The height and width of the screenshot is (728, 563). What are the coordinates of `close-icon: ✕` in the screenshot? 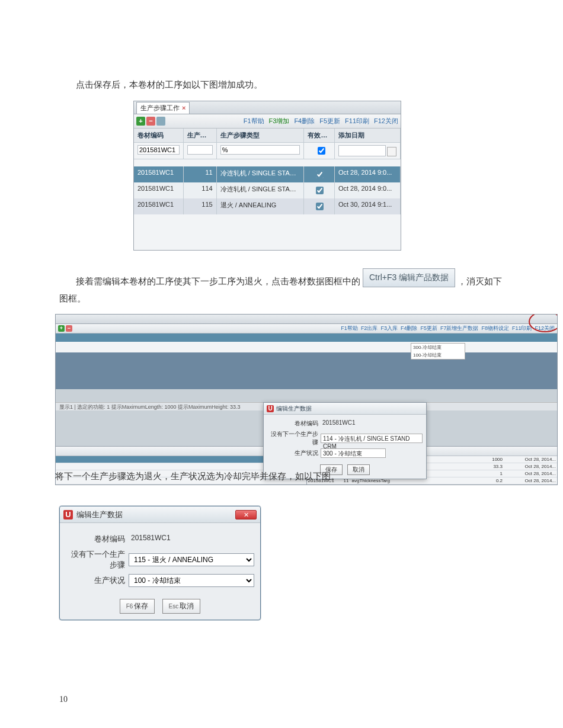 It's located at (246, 515).